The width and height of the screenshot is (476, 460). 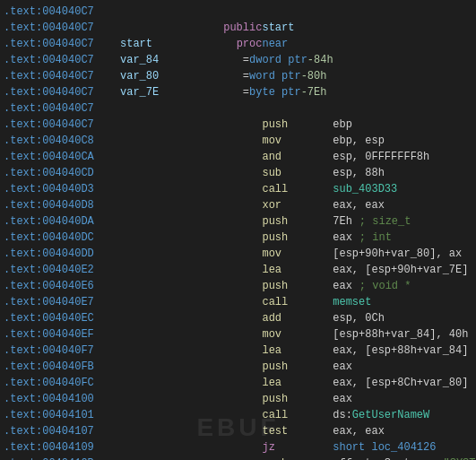 I want to click on code-line: .text:004040CD sub esp, 88h, so click(x=238, y=173).